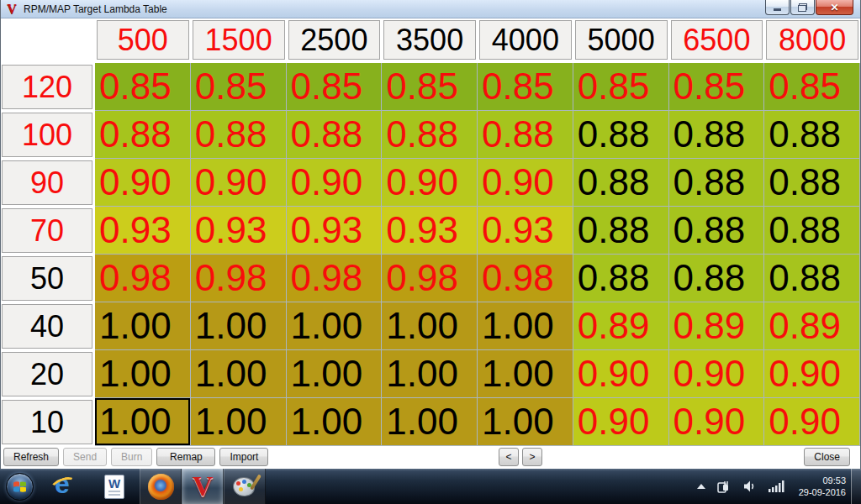 Image resolution: width=861 pixels, height=504 pixels. I want to click on lambda-cell-map40-rpm4000: 1.00, so click(526, 326).